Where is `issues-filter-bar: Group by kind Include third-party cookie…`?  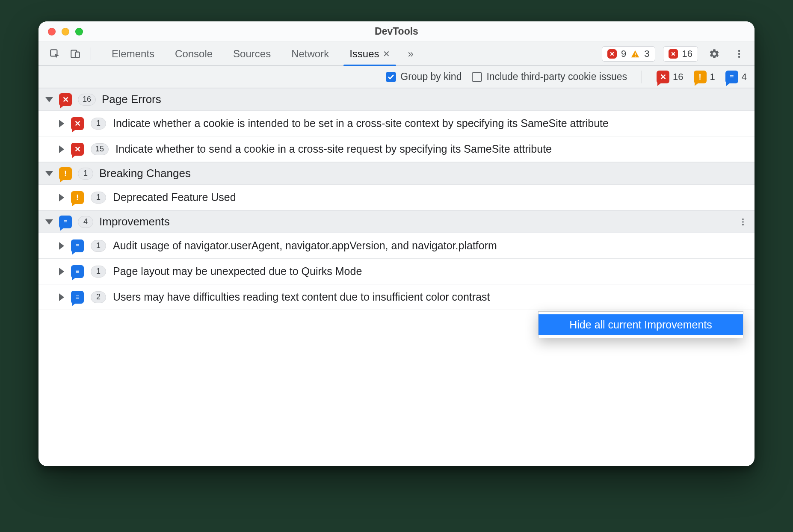
issues-filter-bar: Group by kind Include third-party cookie… is located at coordinates (396, 77).